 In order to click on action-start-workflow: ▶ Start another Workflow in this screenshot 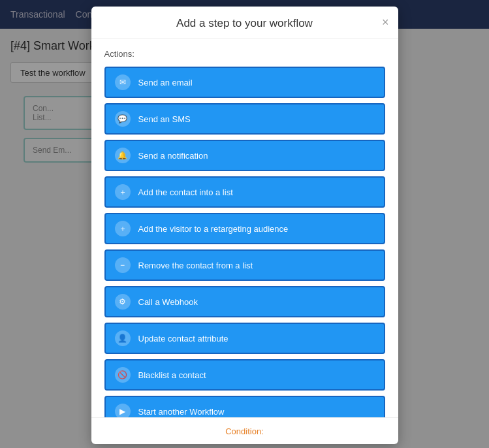, I will do `click(245, 406)`.